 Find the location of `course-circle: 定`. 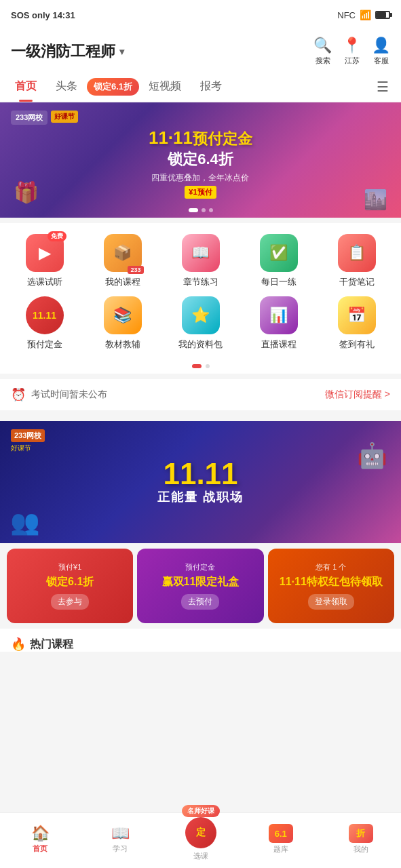

course-circle: 定 is located at coordinates (201, 833).